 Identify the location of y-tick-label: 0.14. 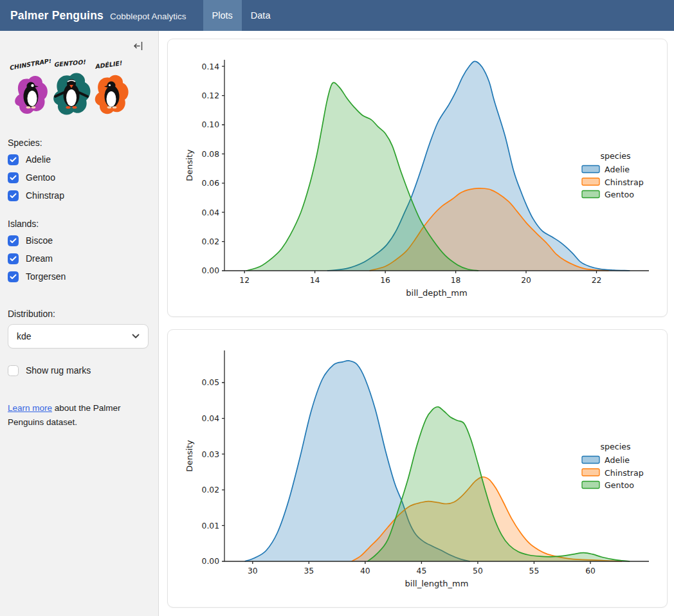
(211, 67).